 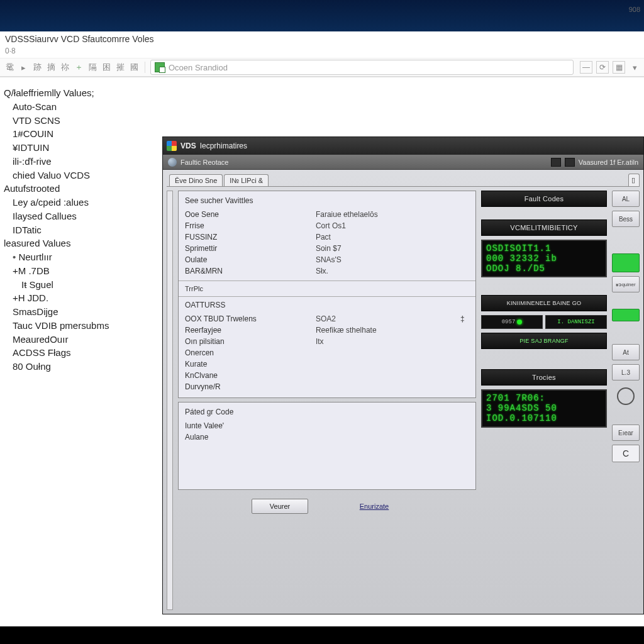 What do you see at coordinates (81, 257) in the screenshot?
I see `sidebar-item-12: Neurtlıır` at bounding box center [81, 257].